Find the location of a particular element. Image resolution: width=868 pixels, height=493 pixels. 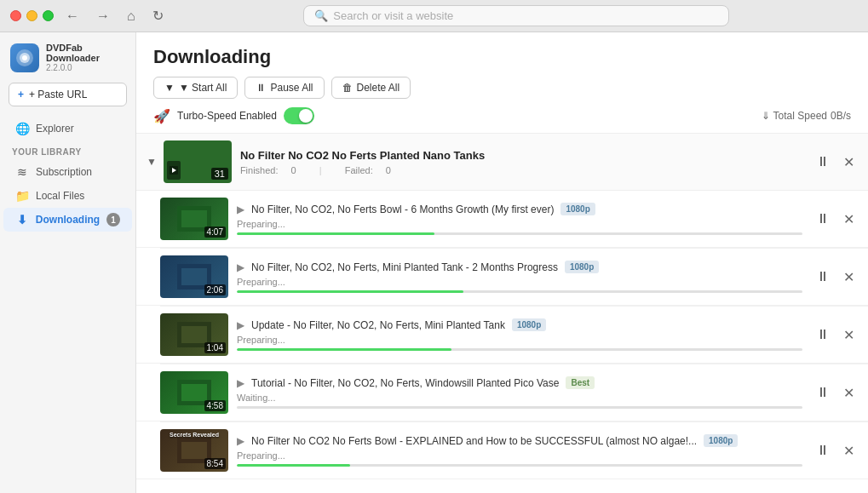

item-duration-1: 4:07 is located at coordinates (215, 232).